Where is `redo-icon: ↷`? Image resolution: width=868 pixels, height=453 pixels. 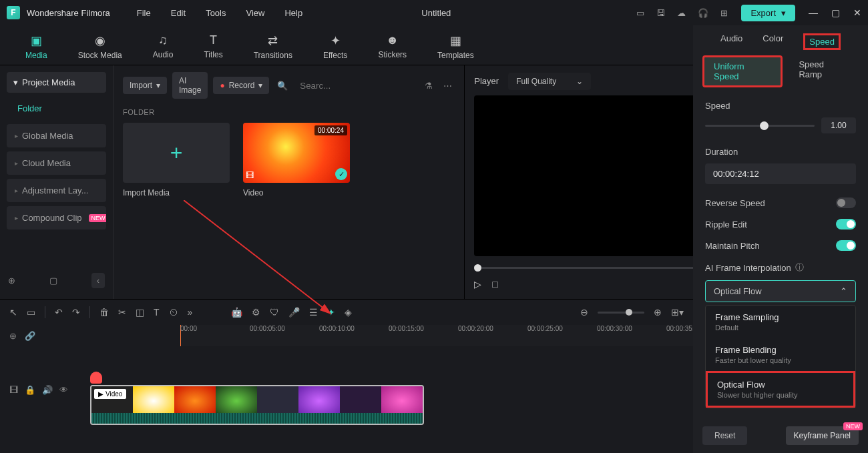 redo-icon: ↷ is located at coordinates (76, 312).